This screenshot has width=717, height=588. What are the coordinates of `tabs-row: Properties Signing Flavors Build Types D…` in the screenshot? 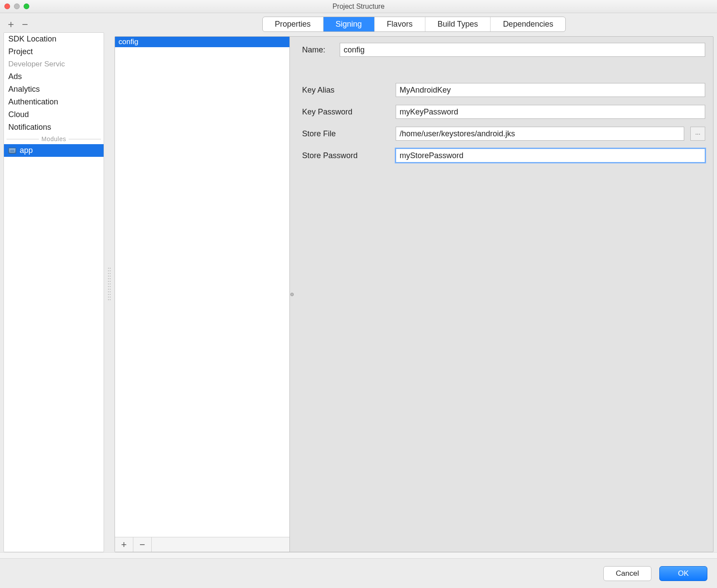 It's located at (414, 24).